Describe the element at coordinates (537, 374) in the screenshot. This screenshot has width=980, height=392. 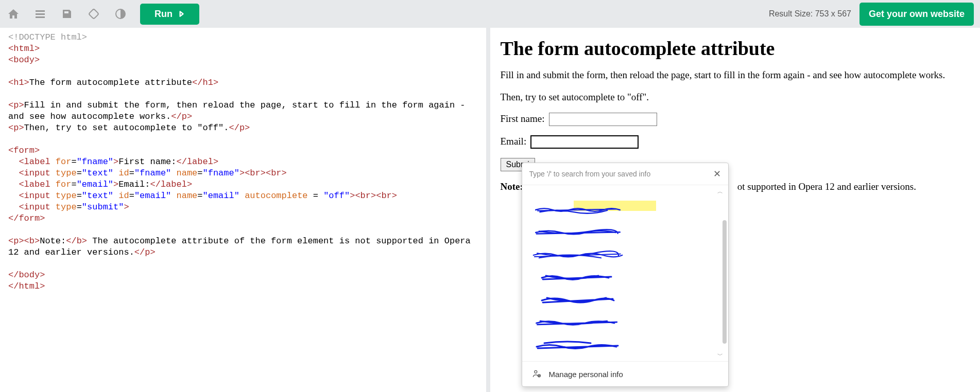
I see `person-icon` at that location.